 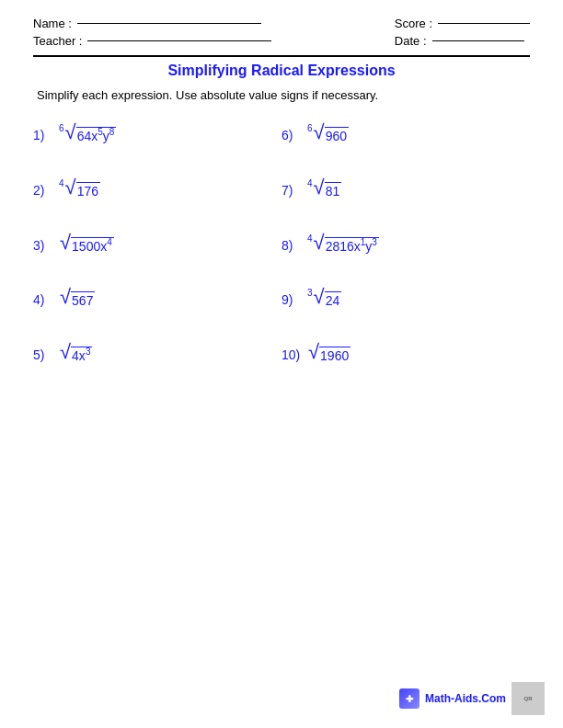 I want to click on problem-9: 9) 3 √ 24, so click(x=406, y=307).